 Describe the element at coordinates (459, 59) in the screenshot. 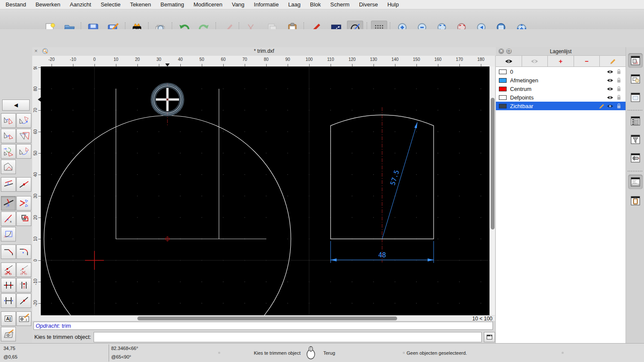

I see `ruler-label: 170` at that location.